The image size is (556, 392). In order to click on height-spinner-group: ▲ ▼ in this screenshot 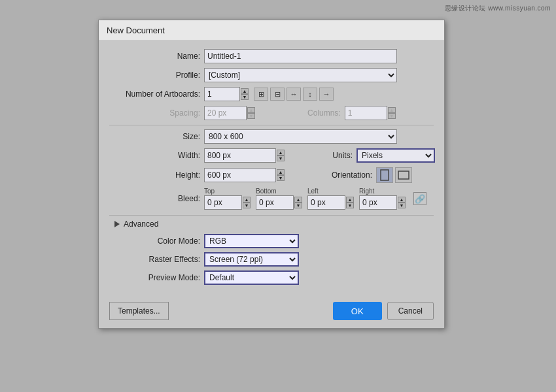, I will do `click(245, 175)`.